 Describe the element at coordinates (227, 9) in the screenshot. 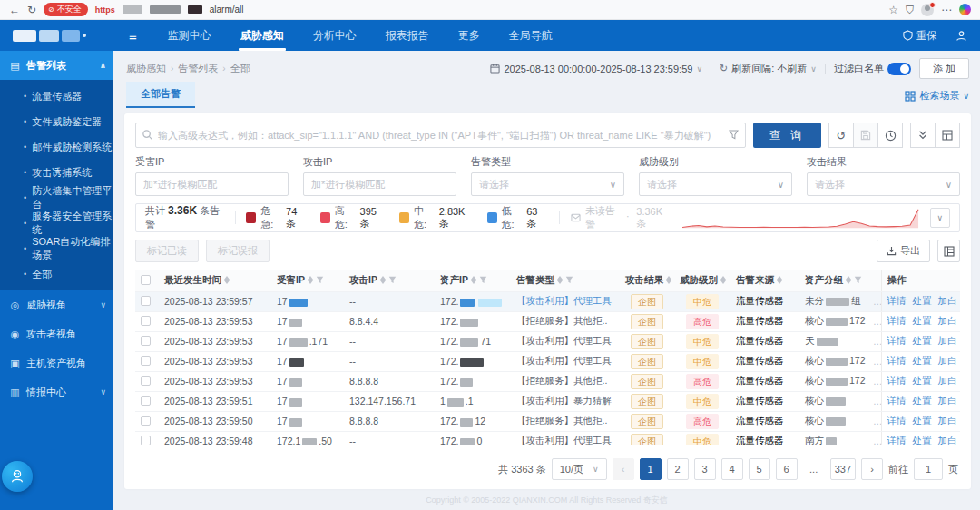

I see `url-path: alarm/all` at that location.